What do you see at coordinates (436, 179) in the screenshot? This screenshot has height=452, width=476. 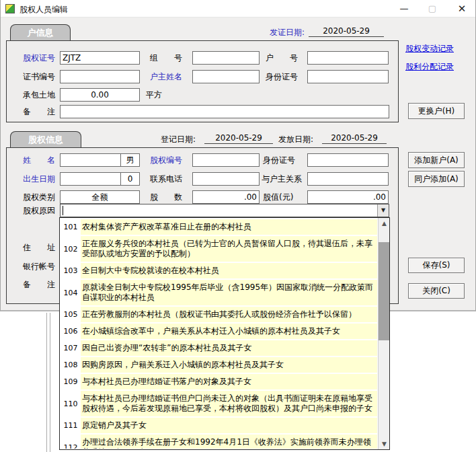 I see `add-same-household-button: 同户添加(A)` at bounding box center [436, 179].